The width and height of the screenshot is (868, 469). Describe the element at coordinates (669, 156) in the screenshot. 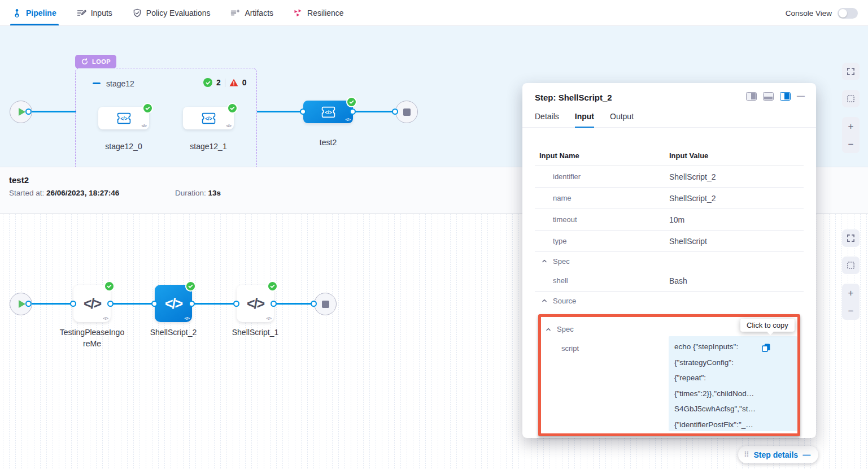

I see `table-header: Input Name Input Value` at that location.